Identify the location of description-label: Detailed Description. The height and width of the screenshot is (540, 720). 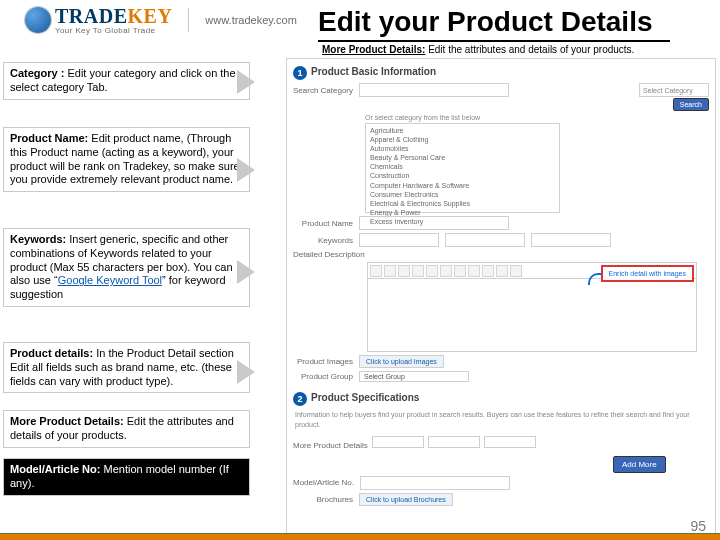
(329, 254).